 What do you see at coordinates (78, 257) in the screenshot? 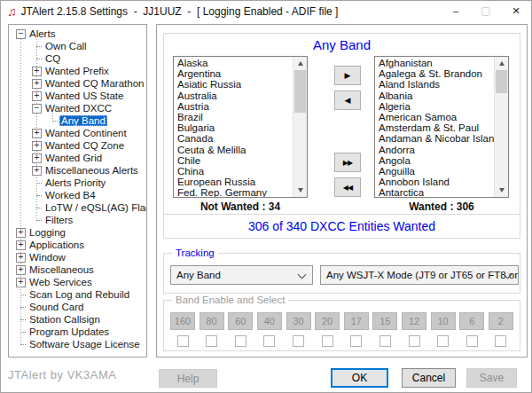
I see `tree-item-window: +Window` at bounding box center [78, 257].